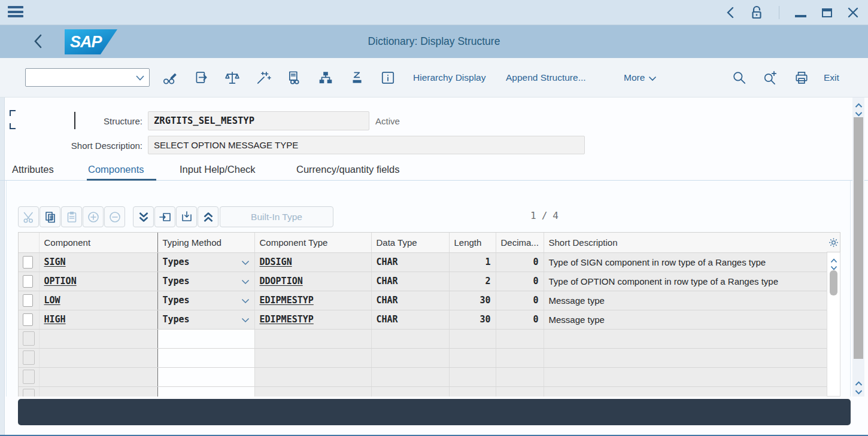 Image resolution: width=868 pixels, height=436 pixels. Describe the element at coordinates (685, 281) in the screenshot. I see `short-description-cell: Type of OPTION component in row type of …` at that location.